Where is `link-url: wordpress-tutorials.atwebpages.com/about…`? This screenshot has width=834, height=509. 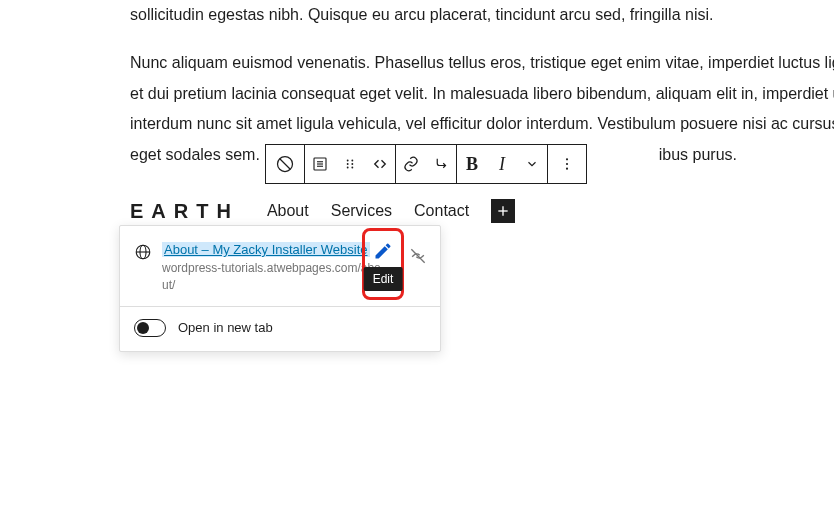
link-url: wordpress-tutorials.atwebpages.com/about… is located at coordinates (274, 277).